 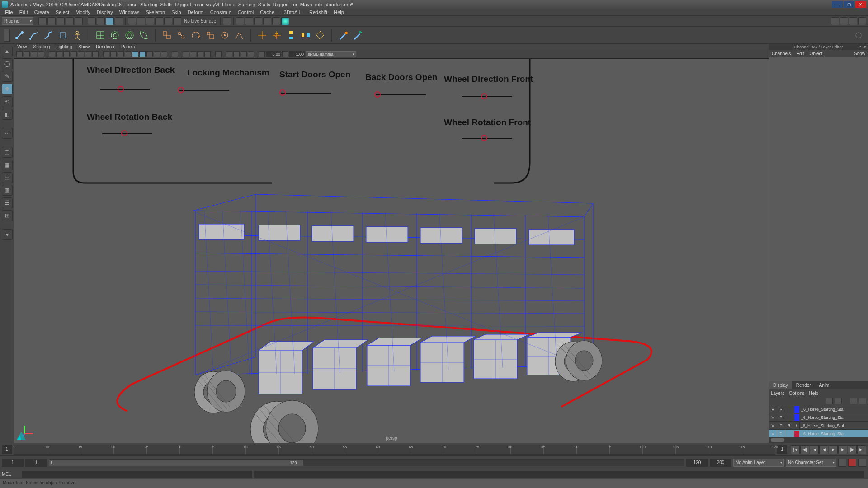 What do you see at coordinates (229, 54) in the screenshot?
I see `vt-expose-in-icon` at bounding box center [229, 54].